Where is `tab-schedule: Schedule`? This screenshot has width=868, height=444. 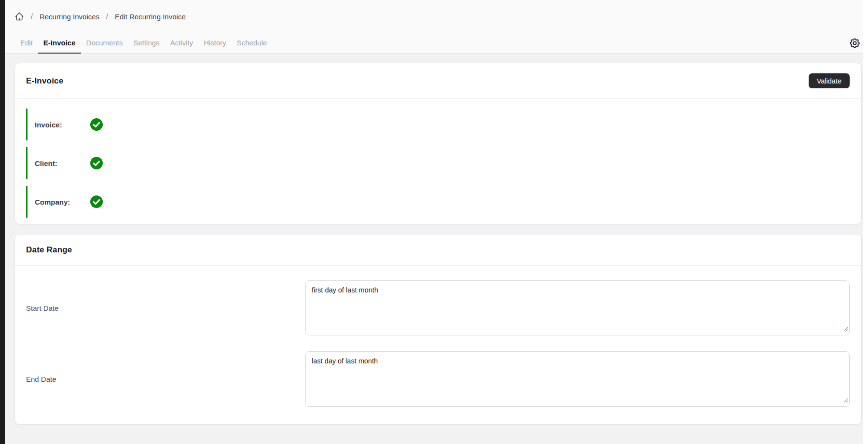
tab-schedule: Schedule is located at coordinates (252, 46).